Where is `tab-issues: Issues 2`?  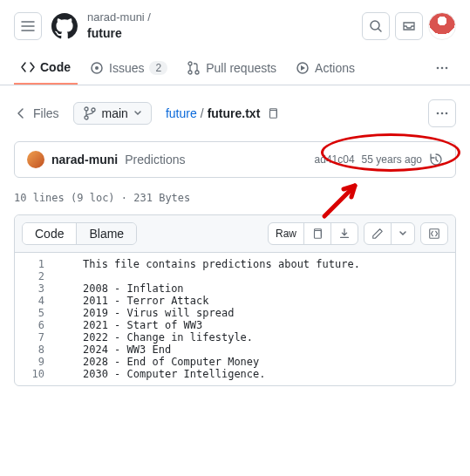 tab-issues: Issues 2 is located at coordinates (129, 68).